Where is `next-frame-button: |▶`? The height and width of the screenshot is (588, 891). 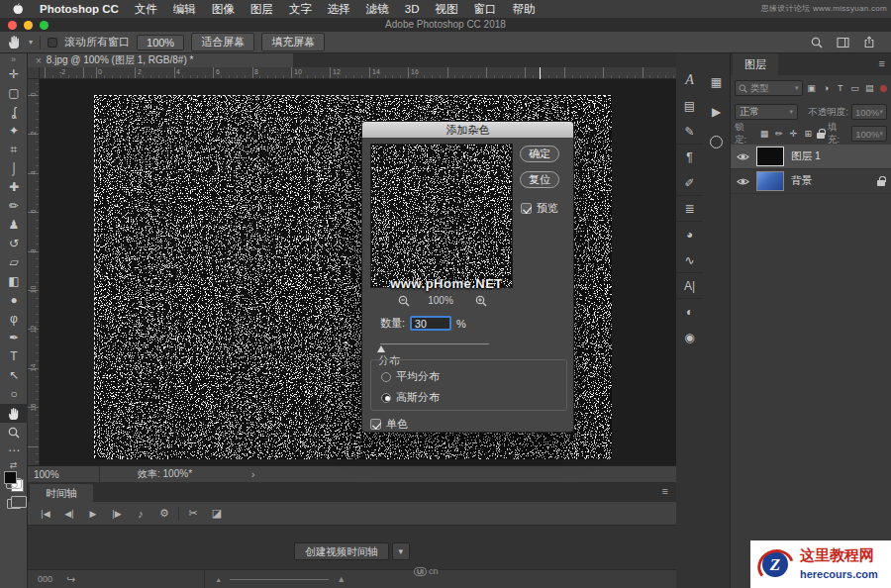 next-frame-button: |▶ is located at coordinates (117, 514).